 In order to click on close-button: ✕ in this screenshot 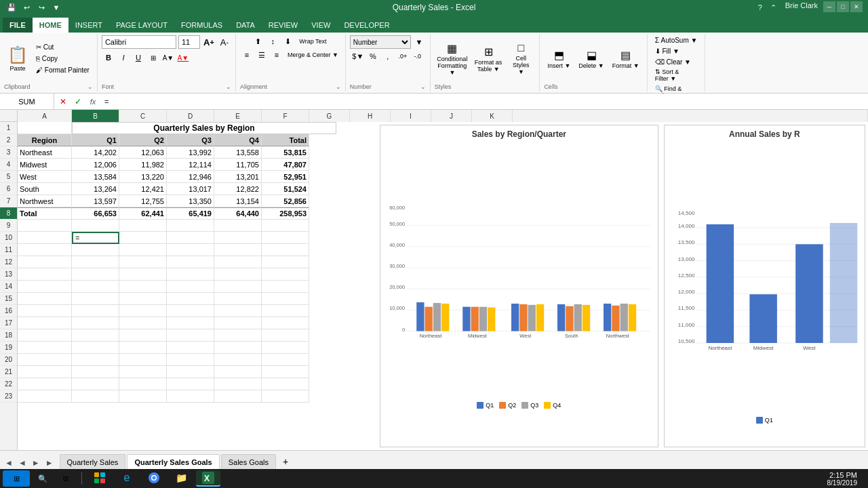, I will do `click(856, 7)`.